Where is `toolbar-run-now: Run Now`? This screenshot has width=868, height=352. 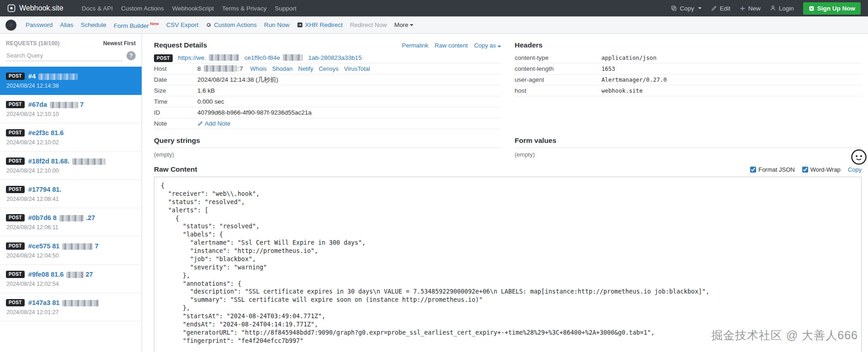 toolbar-run-now: Run Now is located at coordinates (277, 25).